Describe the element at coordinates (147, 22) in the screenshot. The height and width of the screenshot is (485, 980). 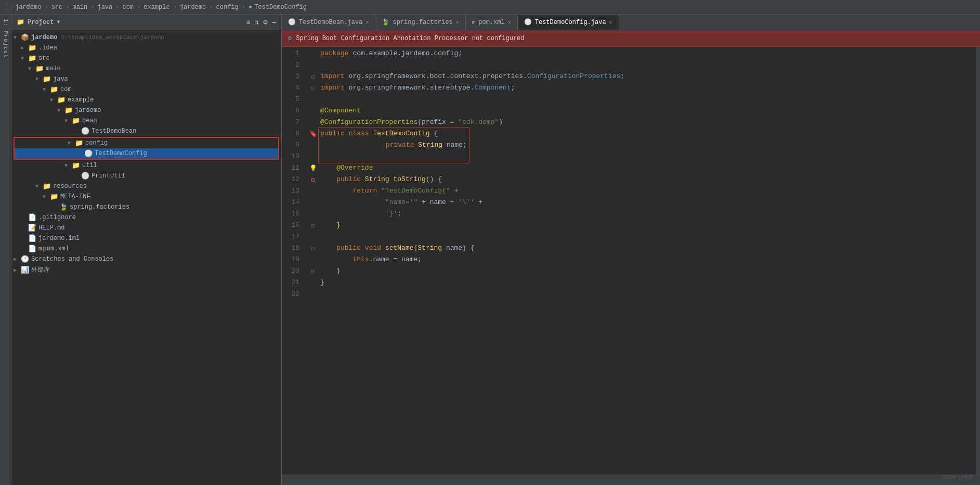
I see `project-panel-header: 📁 Project ▼ ⊕ ⇅ ⚙ —` at that location.